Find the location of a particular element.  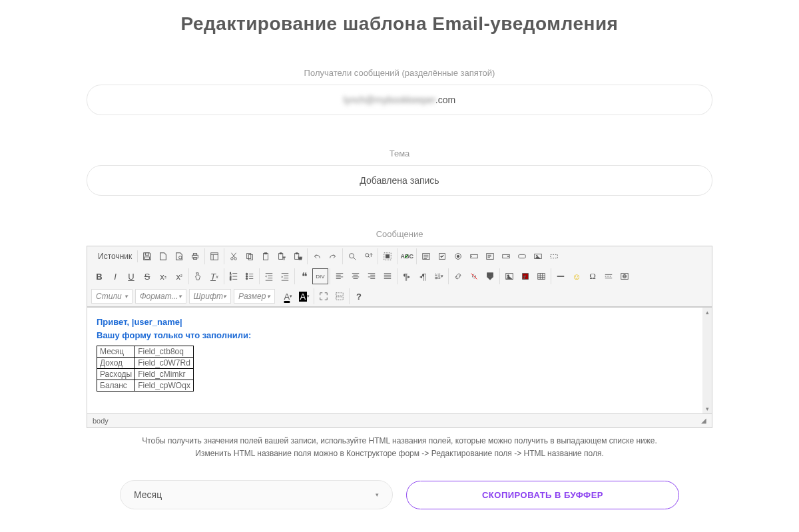

find-icon is located at coordinates (352, 256).